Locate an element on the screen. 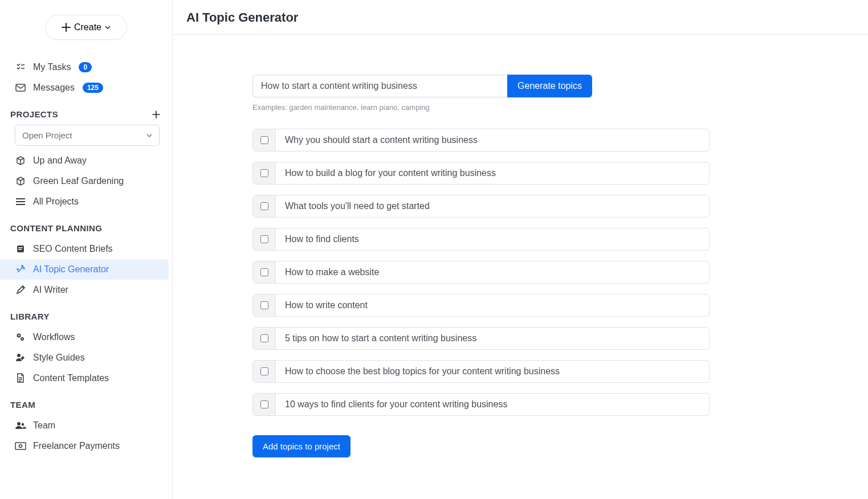 The width and height of the screenshot is (868, 499). sidebar-item-label: Workflows is located at coordinates (54, 337).